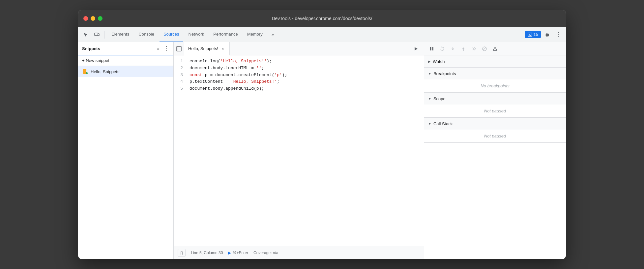 This screenshot has height=269, width=644. I want to click on code-line-1: 1 console.log('Hello, Snippets!');, so click(299, 61).